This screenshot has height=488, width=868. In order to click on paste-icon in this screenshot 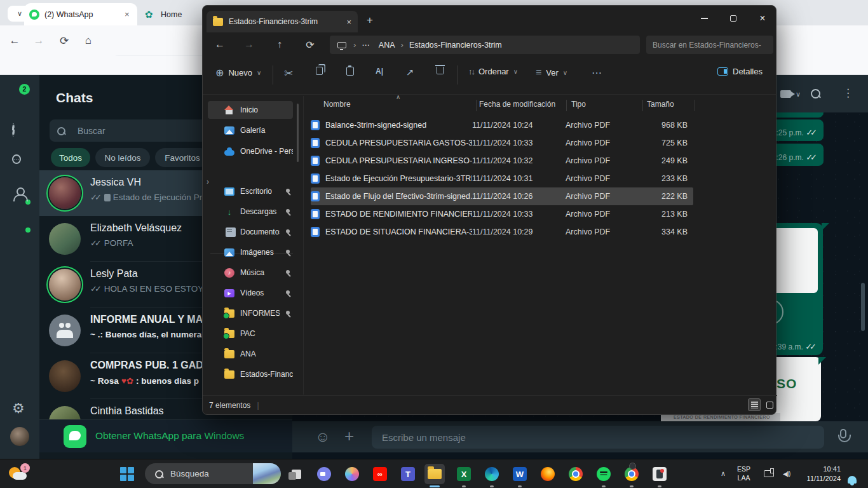, I will do `click(350, 71)`.